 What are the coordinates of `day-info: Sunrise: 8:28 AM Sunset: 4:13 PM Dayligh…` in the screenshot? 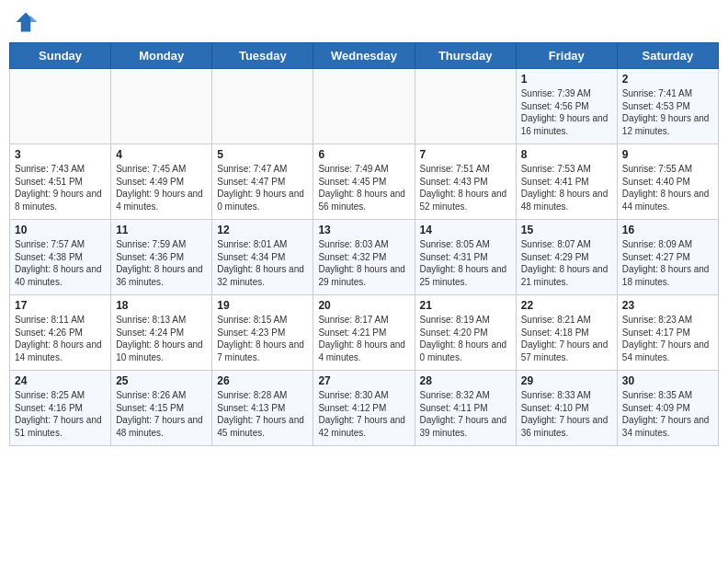 It's located at (263, 414).